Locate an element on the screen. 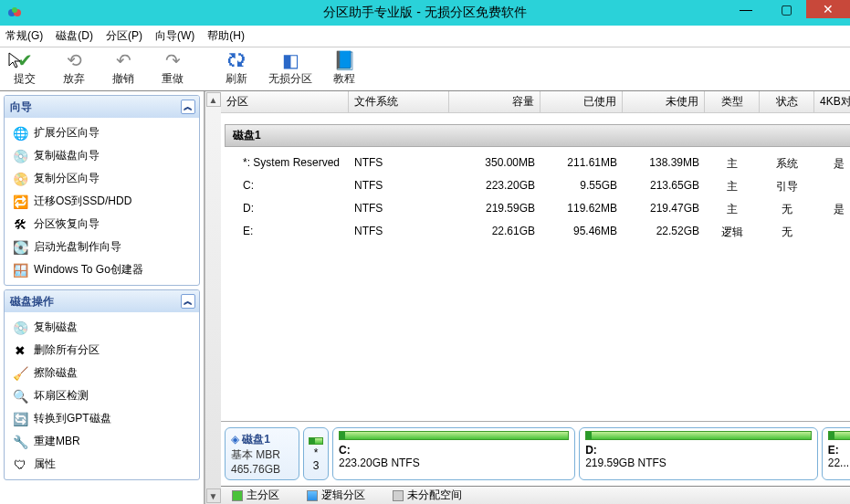 This screenshot has width=850, height=504. minimize-button: — is located at coordinates (746, 9).